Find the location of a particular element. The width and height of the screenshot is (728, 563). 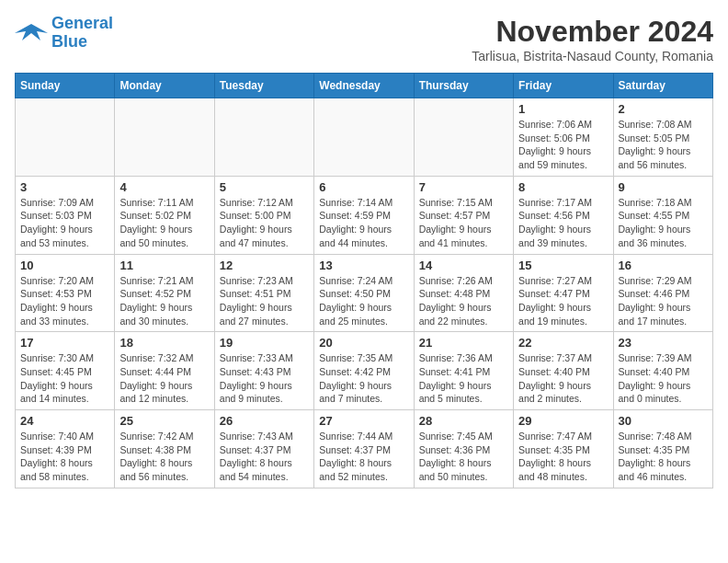

day-cell-w5-d7: 30Sunrise: 7:48 AM Sunset: 4:35 PM Dayli… is located at coordinates (663, 449).